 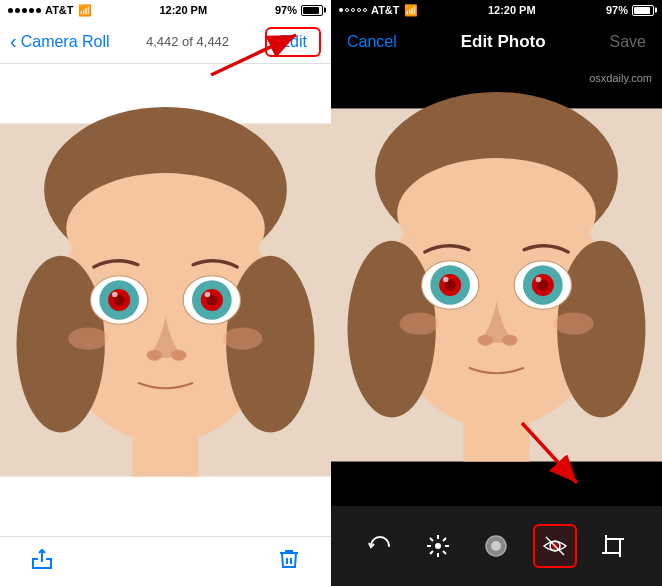 I want to click on watermark: osxdaily.com, so click(x=620, y=78).